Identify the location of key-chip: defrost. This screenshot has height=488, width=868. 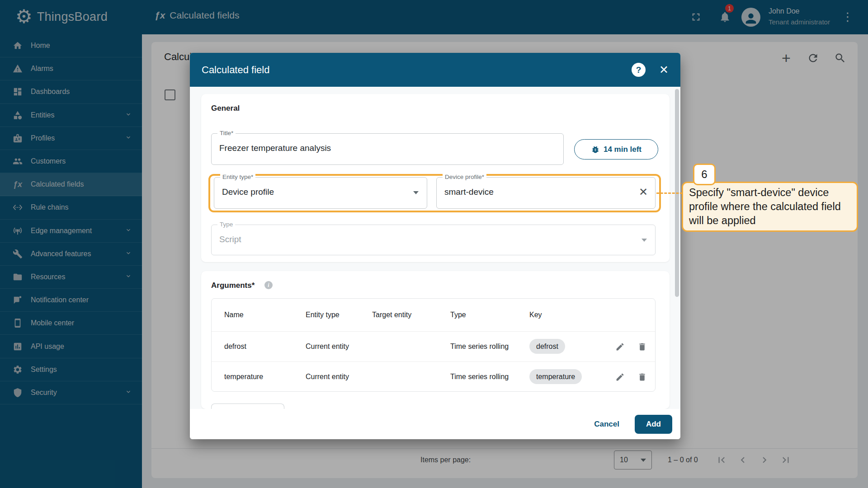
(547, 346).